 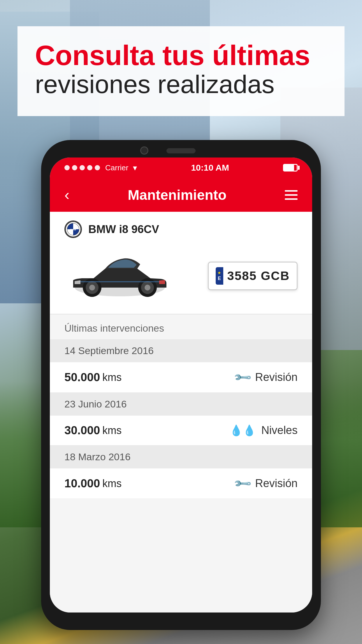 What do you see at coordinates (181, 229) in the screenshot?
I see `car-brand-row: BMW BMW i8 96CV` at bounding box center [181, 229].